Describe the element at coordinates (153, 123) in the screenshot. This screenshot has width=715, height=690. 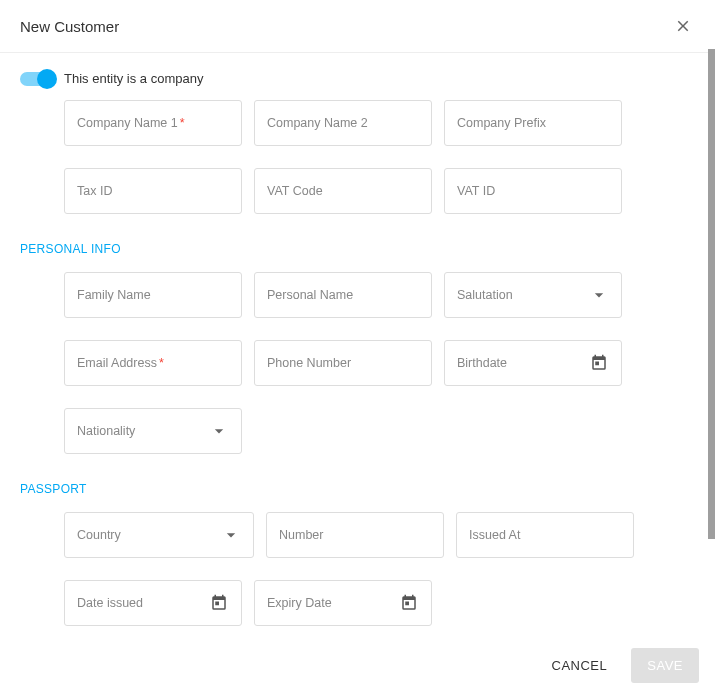
I see `company-name-1-field: Company Name 1*` at that location.